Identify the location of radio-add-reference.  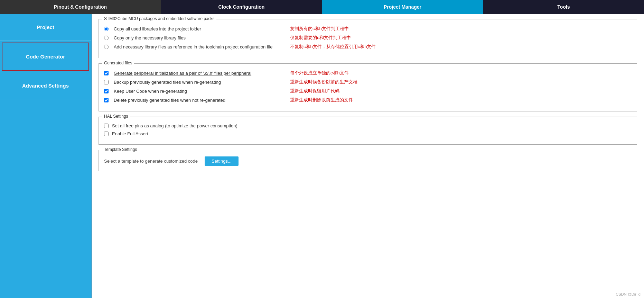
(106, 47).